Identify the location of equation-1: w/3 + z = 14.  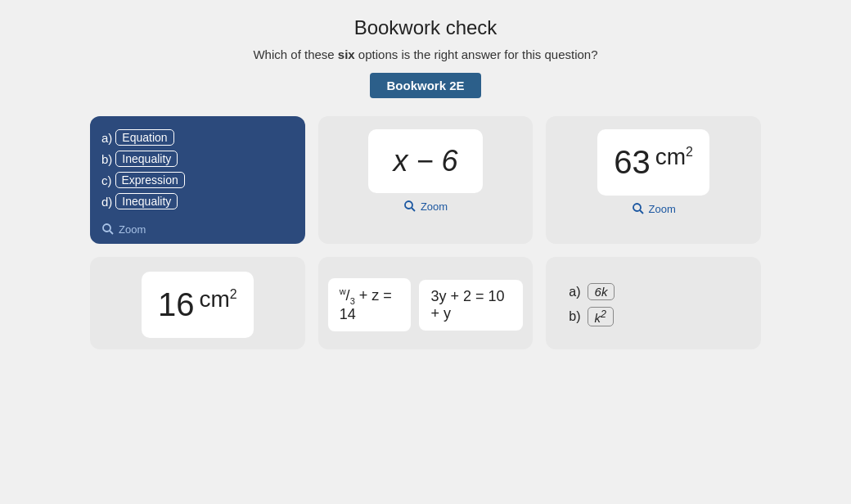
(370, 304).